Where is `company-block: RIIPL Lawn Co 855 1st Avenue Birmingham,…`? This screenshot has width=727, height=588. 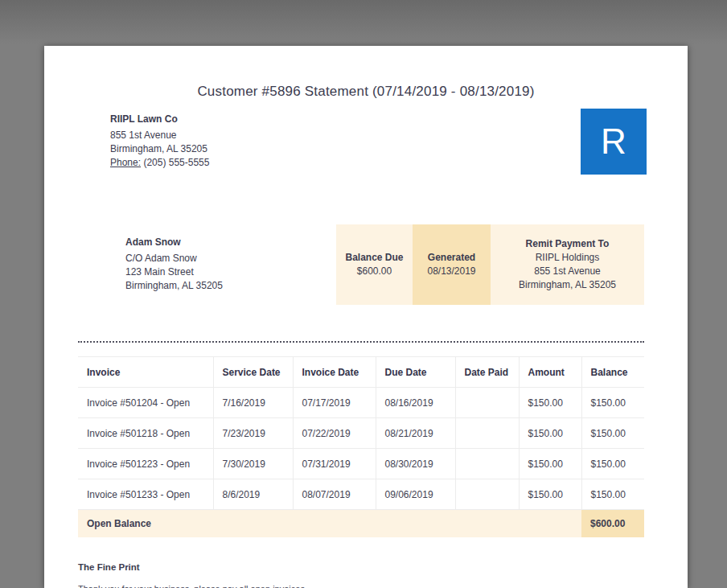
company-block: RIIPL Lawn Co 855 1st Avenue Birmingham,… is located at coordinates (159, 142).